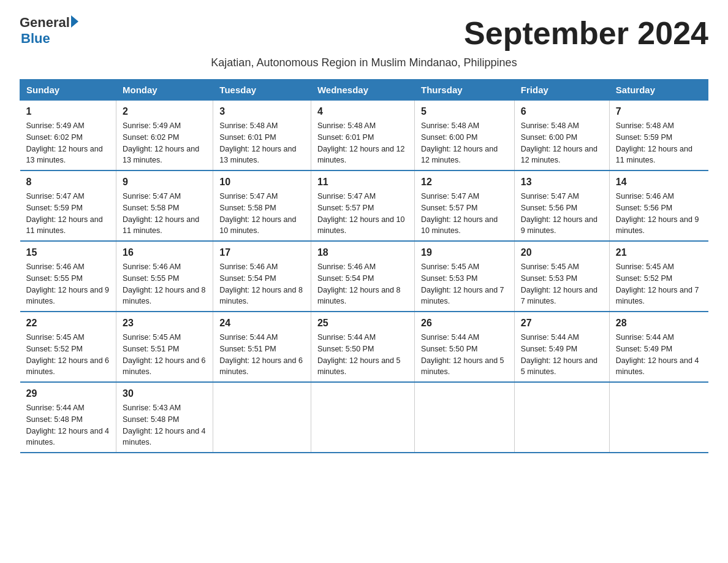 The image size is (728, 563). What do you see at coordinates (75, 21) in the screenshot?
I see `logo-triangle-icon` at bounding box center [75, 21].